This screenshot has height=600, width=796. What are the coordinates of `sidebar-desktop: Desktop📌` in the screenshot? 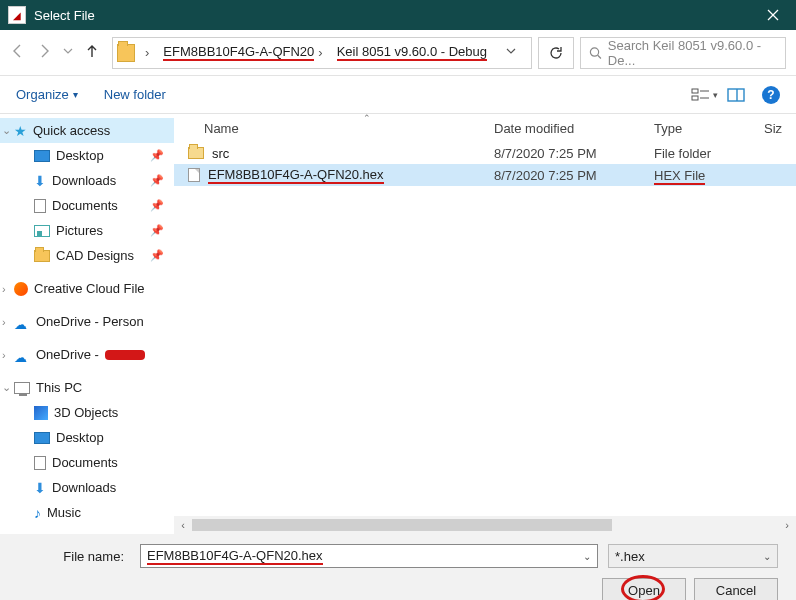 It's located at (87, 156).